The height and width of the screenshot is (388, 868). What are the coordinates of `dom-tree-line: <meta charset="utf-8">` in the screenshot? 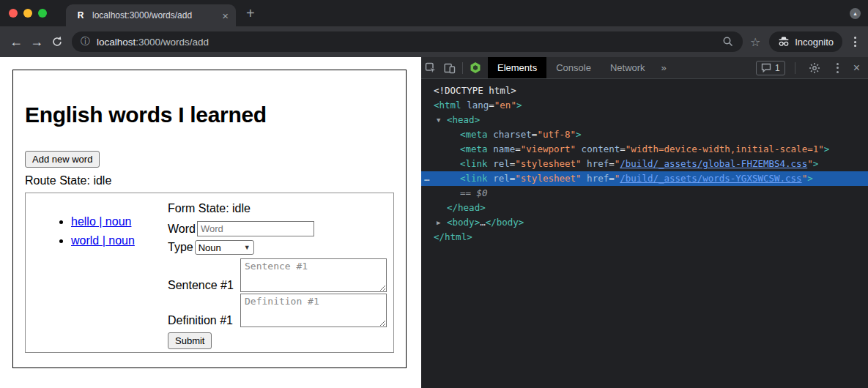 It's located at (645, 135).